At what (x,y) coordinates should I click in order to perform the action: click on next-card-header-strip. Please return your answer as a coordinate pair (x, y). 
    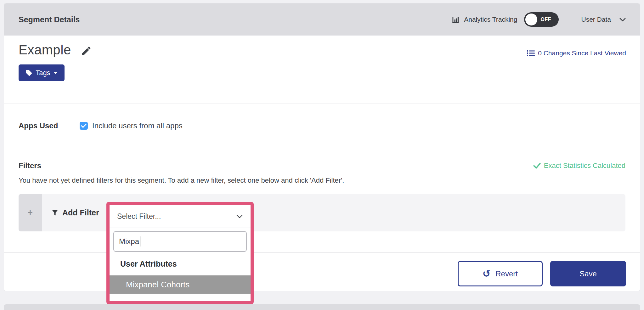
    Looking at the image, I should click on (322, 307).